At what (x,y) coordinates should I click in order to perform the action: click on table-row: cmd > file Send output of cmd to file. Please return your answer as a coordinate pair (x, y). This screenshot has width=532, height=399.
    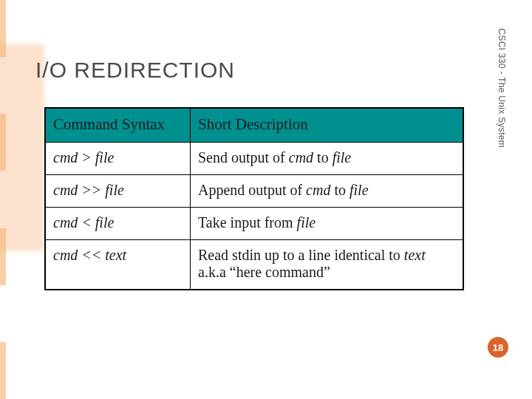
    Looking at the image, I should click on (254, 159).